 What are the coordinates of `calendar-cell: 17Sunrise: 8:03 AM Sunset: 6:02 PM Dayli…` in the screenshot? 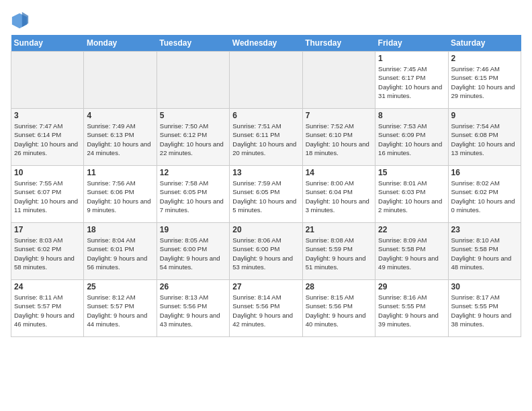 It's located at (48, 251).